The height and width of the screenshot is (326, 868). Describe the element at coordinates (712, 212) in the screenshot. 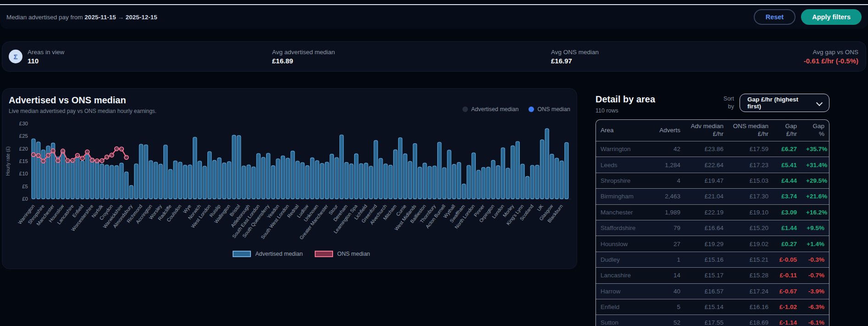

I see `table-row: Manchester1,989£22.19£19.10£3.09+16.2%` at that location.